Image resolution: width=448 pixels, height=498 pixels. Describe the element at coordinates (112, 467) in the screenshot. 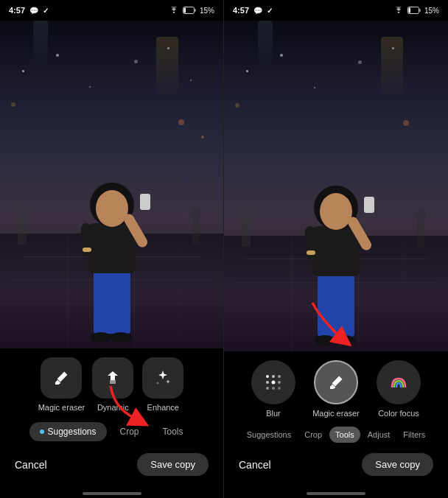

I see `bottom-actions-left: Cancel Save copy` at that location.